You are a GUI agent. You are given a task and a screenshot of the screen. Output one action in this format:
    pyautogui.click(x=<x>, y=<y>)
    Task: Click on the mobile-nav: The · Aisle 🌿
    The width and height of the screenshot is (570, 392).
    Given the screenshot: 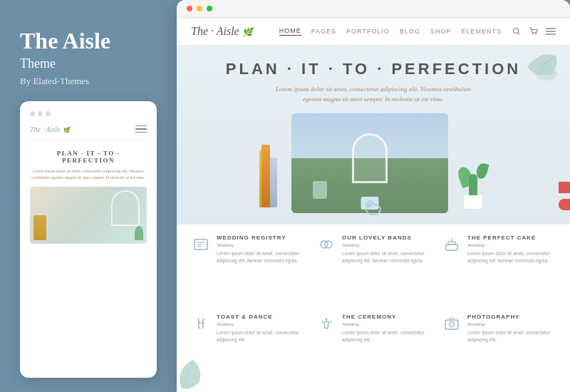 What is the action you would take?
    pyautogui.click(x=88, y=133)
    